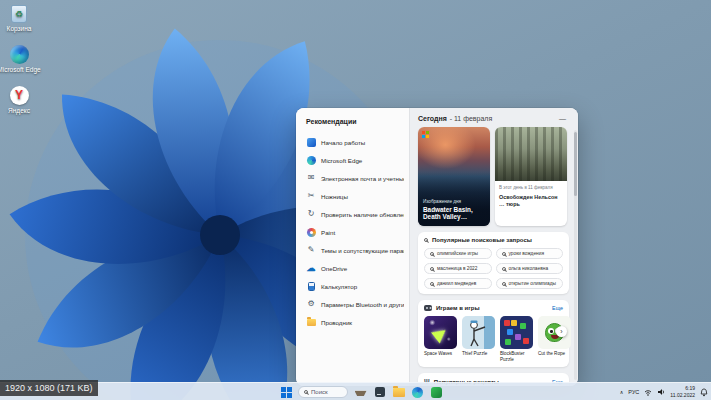 The image size is (711, 400). What do you see at coordinates (355, 142) in the screenshot?
I see `rec-item-getting-started: Начало работы` at bounding box center [355, 142].